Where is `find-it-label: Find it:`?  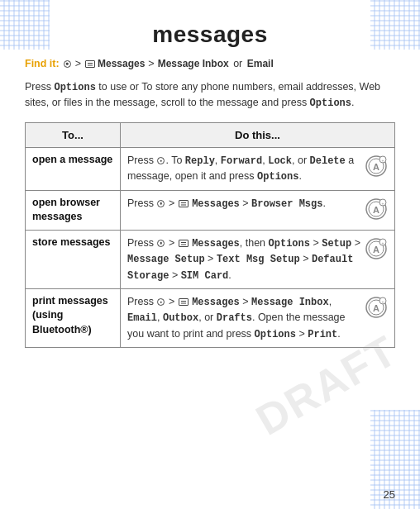 find-it-label: Find it: is located at coordinates (42, 64).